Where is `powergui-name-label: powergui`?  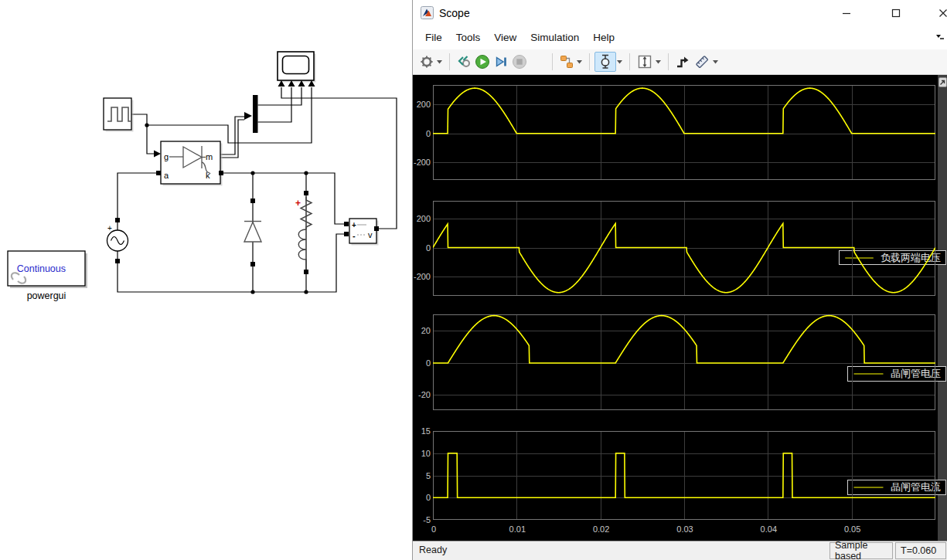 powergui-name-label: powergui is located at coordinates (46, 296).